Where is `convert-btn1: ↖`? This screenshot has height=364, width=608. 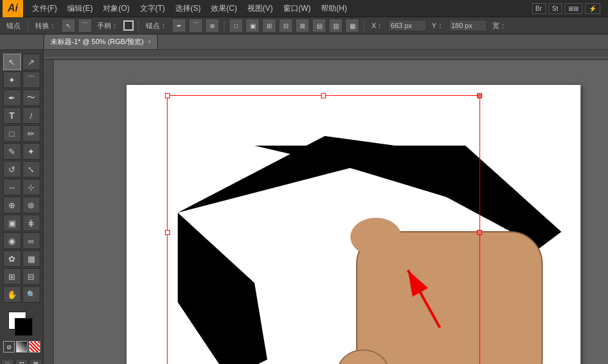
convert-btn1: ↖ is located at coordinates (68, 26).